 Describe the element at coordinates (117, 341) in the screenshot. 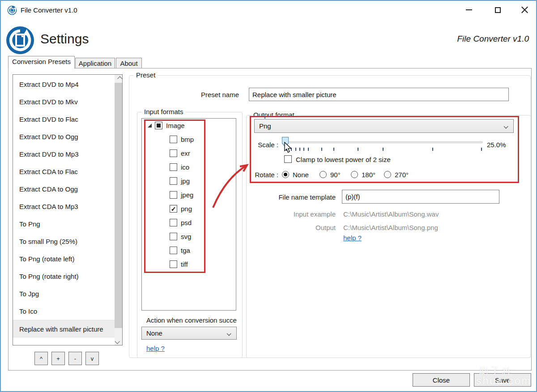

I see `chevron-down-icon` at that location.